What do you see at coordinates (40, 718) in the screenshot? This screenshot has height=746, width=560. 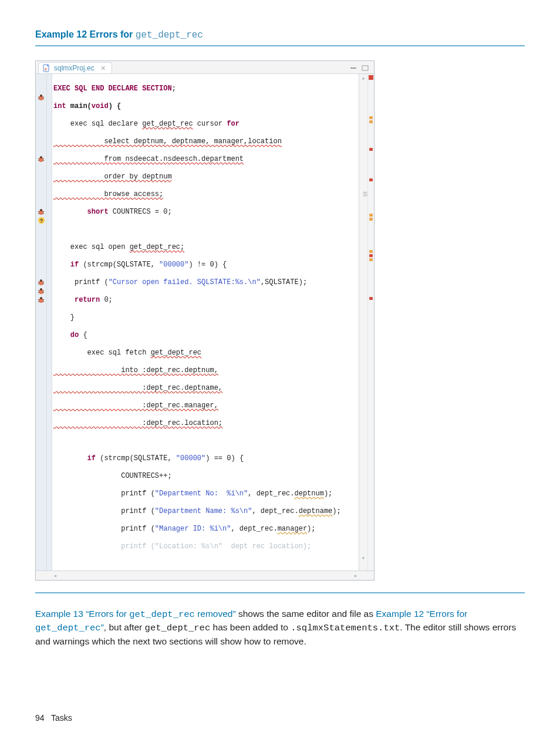 I see `page-number: 94` at bounding box center [40, 718].